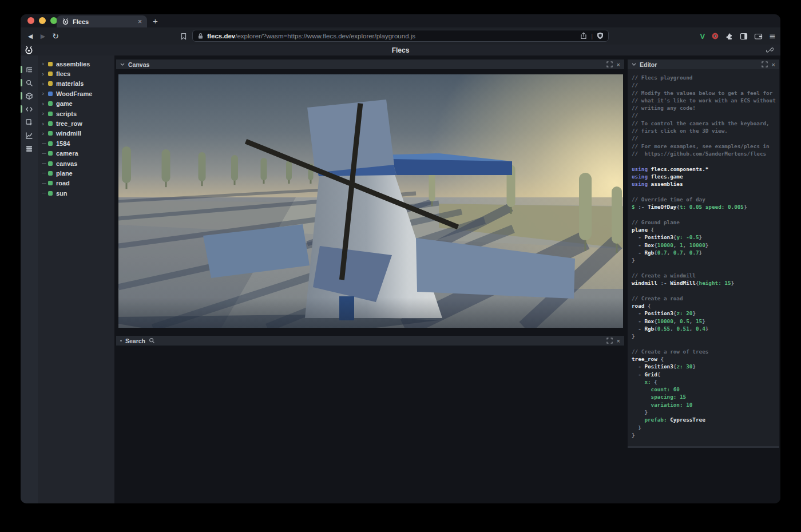  Describe the element at coordinates (76, 84) in the screenshot. I see `tree-item-materials: ›materials` at that location.